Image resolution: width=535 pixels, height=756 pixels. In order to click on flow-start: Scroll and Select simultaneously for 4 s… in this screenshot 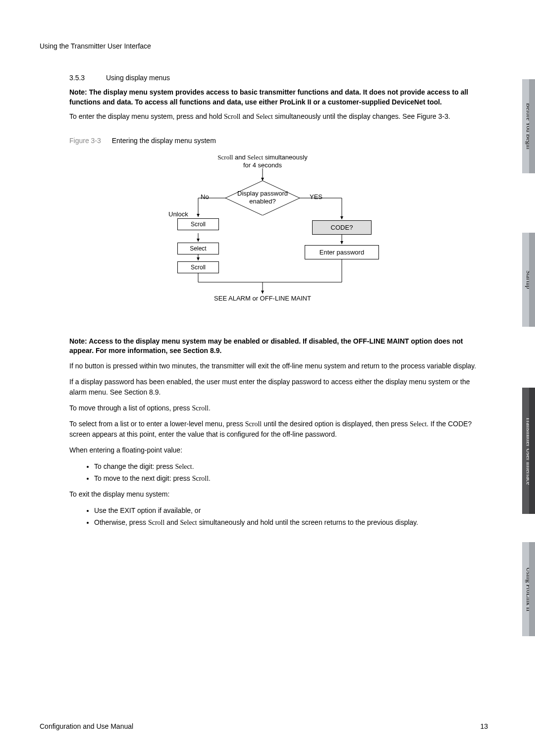, I will do `click(263, 161)`.